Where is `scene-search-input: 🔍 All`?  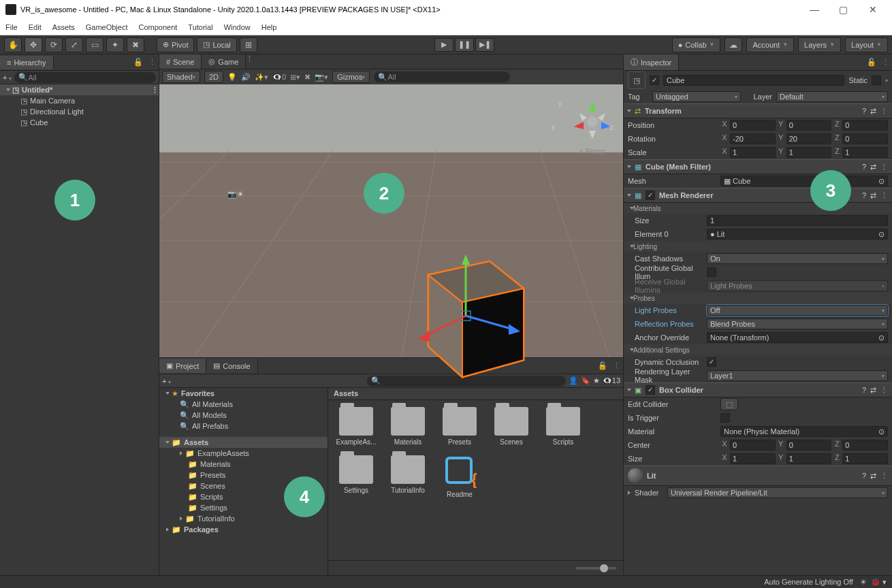
scene-search-input: 🔍 All is located at coordinates (442, 77).